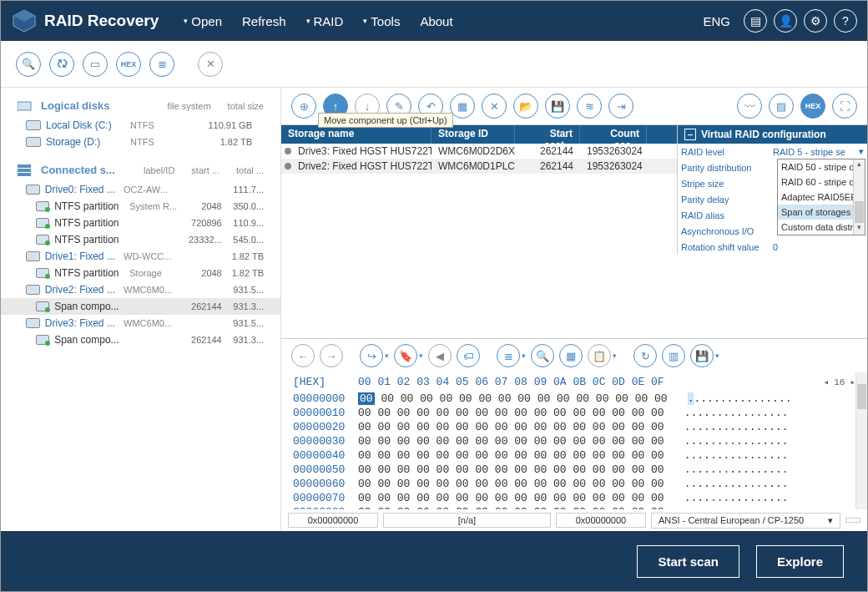  I want to click on menu-tools: ▾Tools, so click(381, 22).